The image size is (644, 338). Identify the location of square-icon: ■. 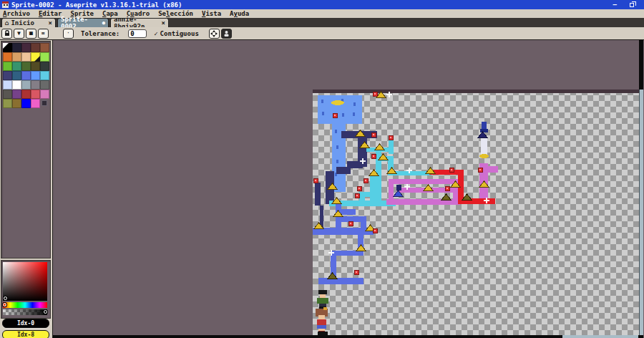
(31, 33).